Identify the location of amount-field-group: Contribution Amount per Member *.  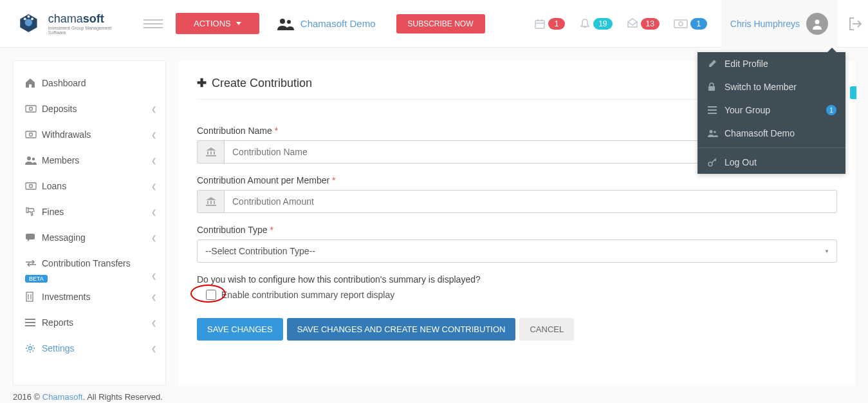
(517, 194).